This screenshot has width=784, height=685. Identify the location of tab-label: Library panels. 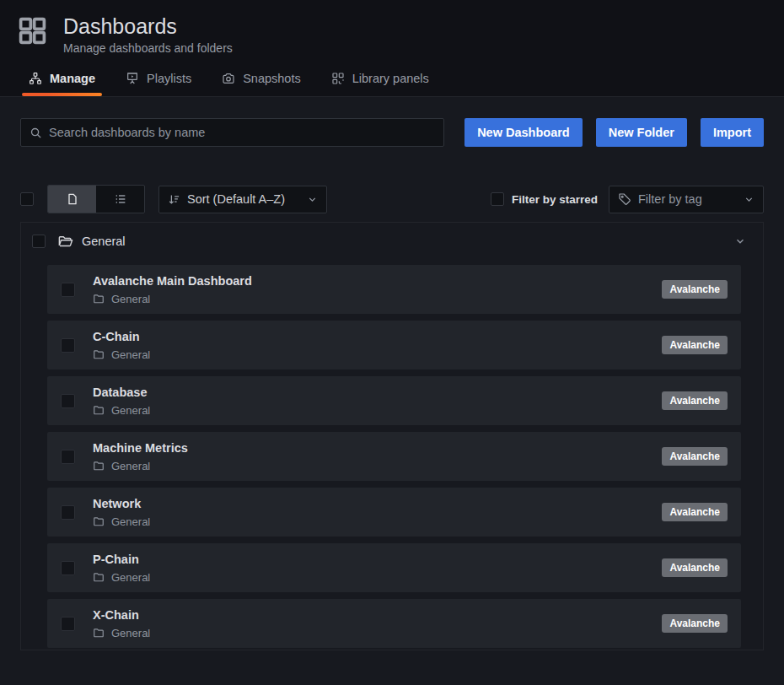
(391, 78).